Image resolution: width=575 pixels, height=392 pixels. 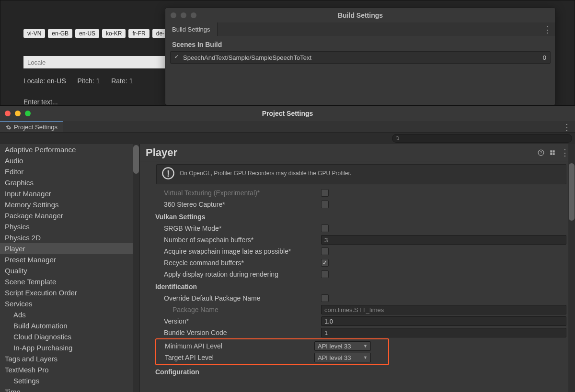 What do you see at coordinates (242, 298) in the screenshot?
I see `label-override-pkg: Override Default Package Name` at bounding box center [242, 298].